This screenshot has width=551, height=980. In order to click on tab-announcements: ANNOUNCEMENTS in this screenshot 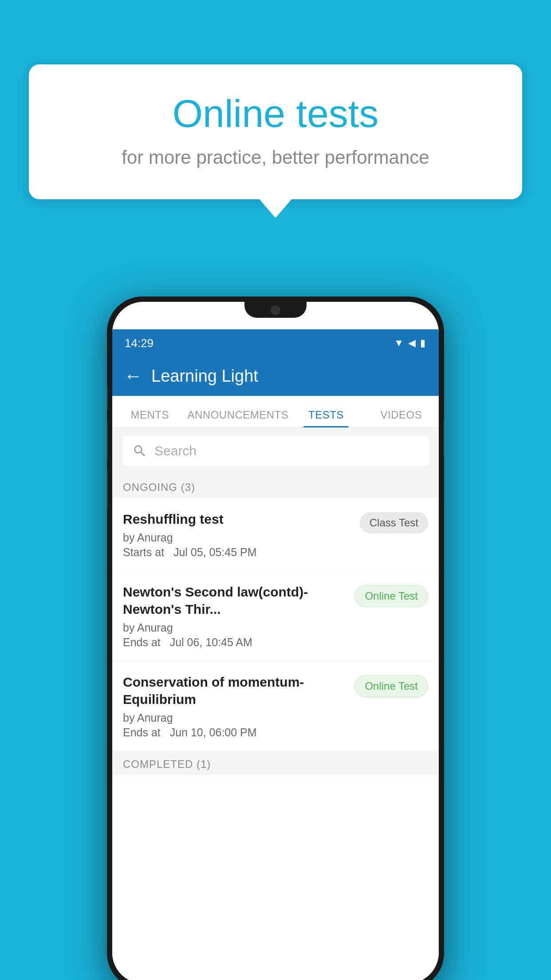, I will do `click(238, 418)`.